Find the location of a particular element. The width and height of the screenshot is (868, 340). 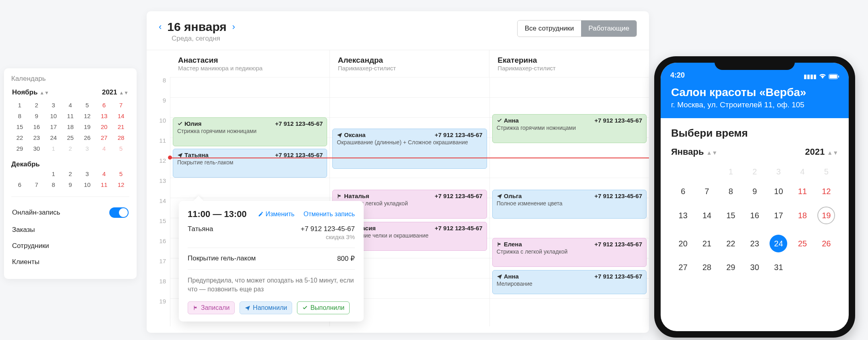

appointment-card: Оксана+7 912 123-45-67Окрашивание (длинн… is located at coordinates (409, 149).